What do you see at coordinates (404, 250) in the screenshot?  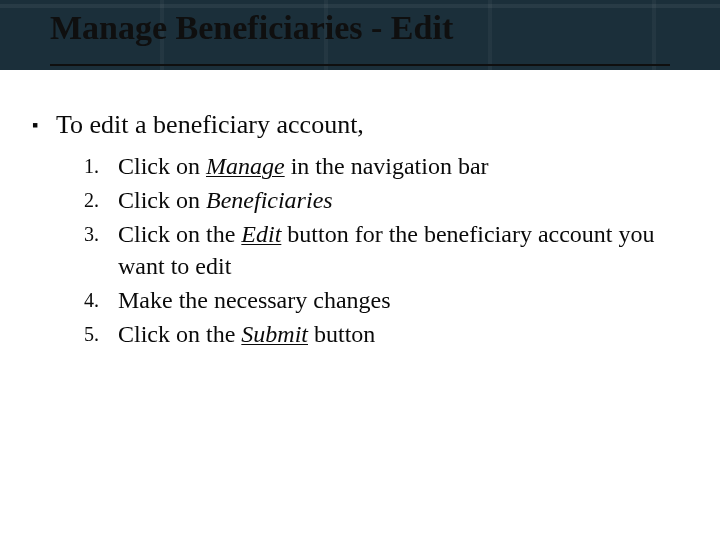 I see `step-text: Click on the Edit button for the benefic…` at bounding box center [404, 250].